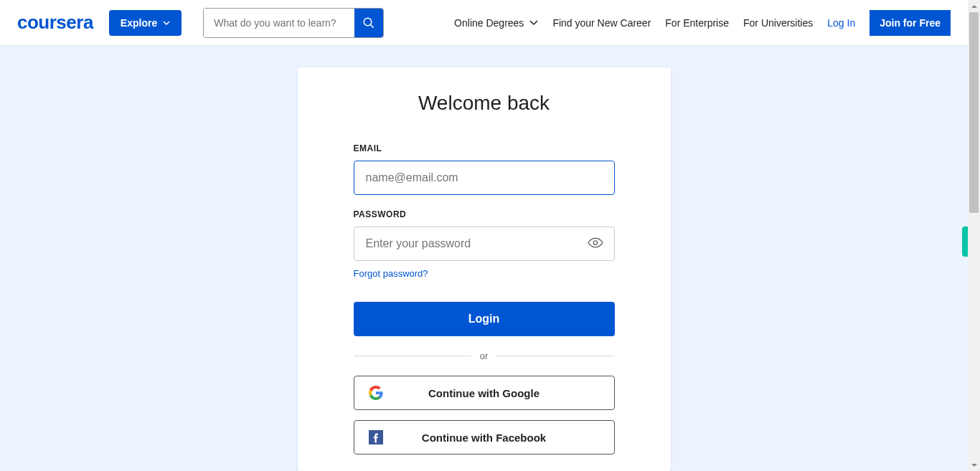 This screenshot has width=980, height=471. Describe the element at coordinates (595, 243) in the screenshot. I see `eye-icon` at that location.